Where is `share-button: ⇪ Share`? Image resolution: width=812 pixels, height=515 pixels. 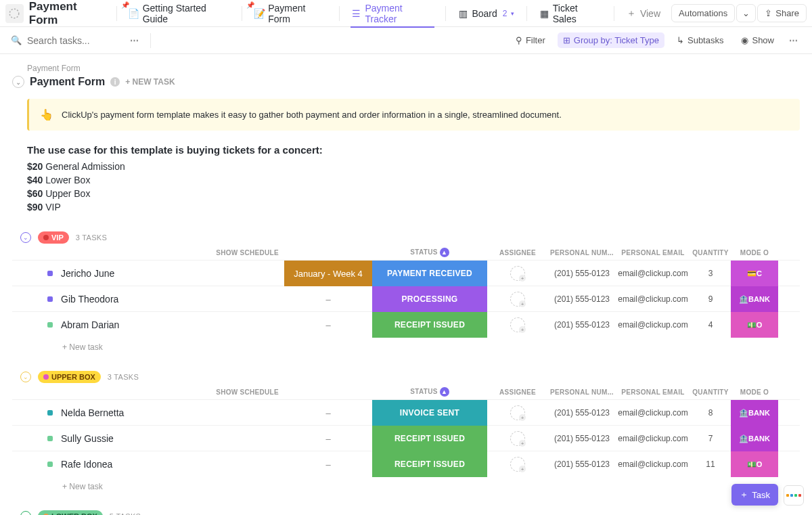
share-button: ⇪ Share is located at coordinates (782, 14).